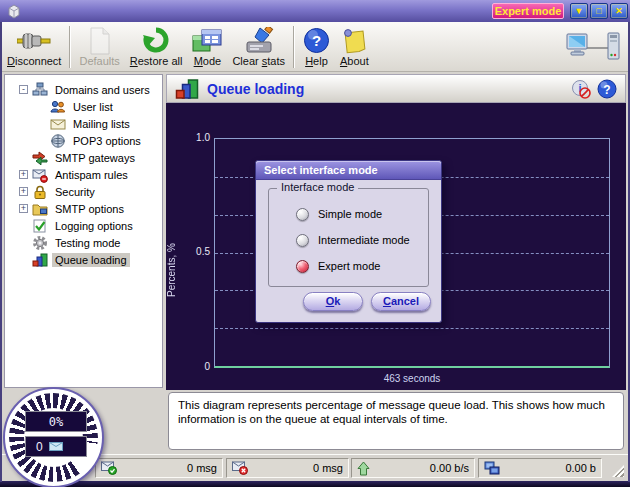  Describe the element at coordinates (619, 11) in the screenshot. I see `close-button: ✕` at that location.